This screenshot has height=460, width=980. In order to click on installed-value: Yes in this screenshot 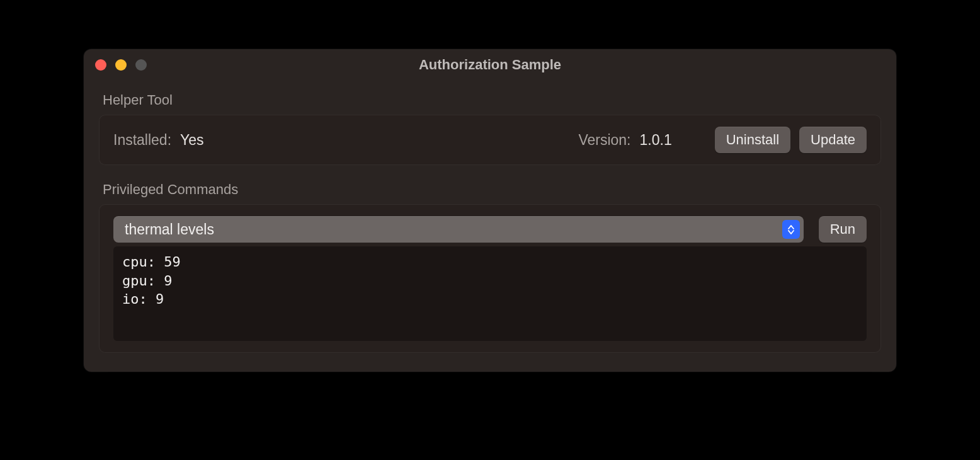, I will do `click(192, 140)`.